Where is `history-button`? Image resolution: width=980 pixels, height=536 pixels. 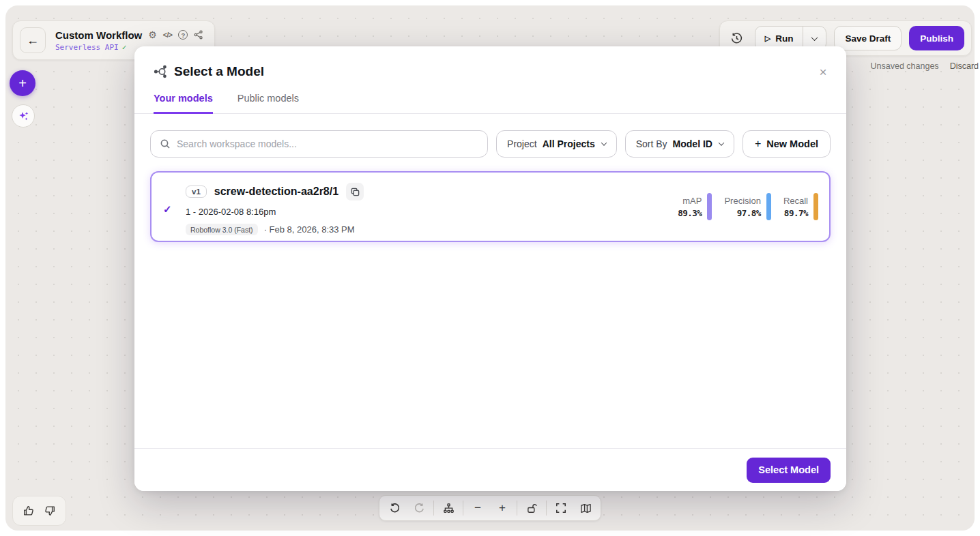
history-button is located at coordinates (737, 38).